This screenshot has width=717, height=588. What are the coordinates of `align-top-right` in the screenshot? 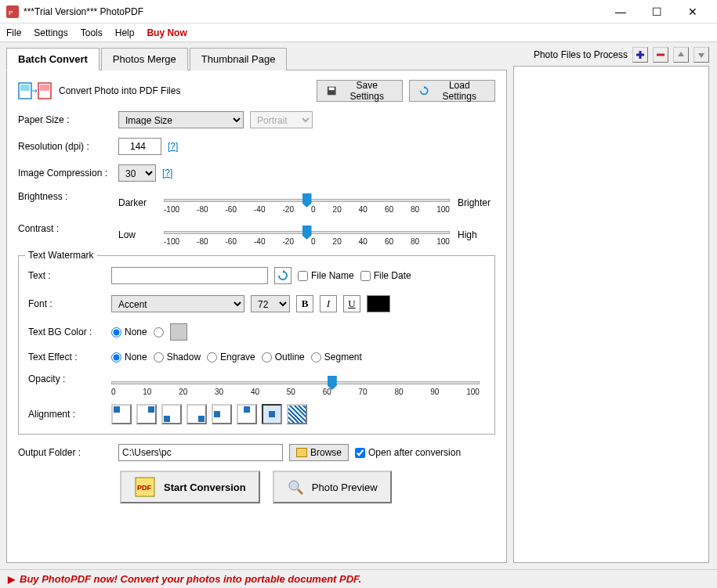 It's located at (147, 414).